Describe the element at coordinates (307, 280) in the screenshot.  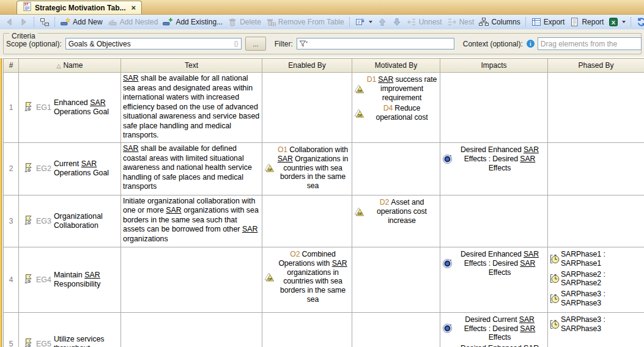
I see `cell-enabled-by: OPO2Combined Operations with SAR organiz…` at that location.